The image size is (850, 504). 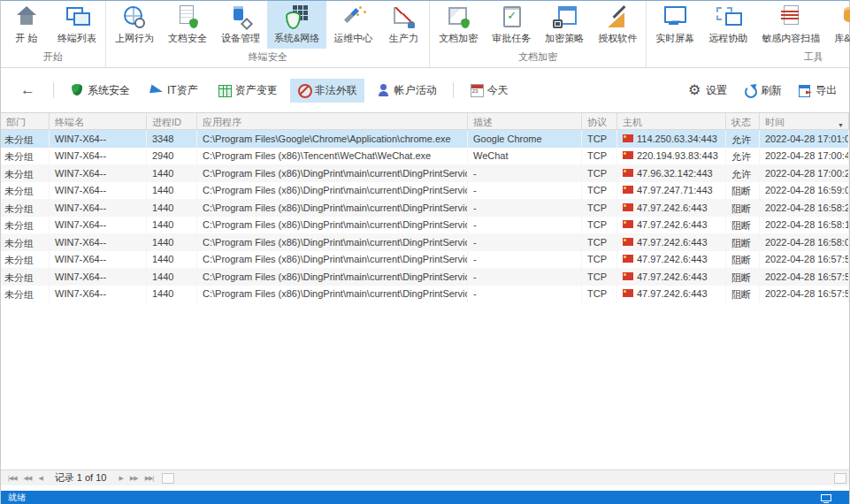 I want to click on column-header: 应用程序, so click(x=333, y=121).